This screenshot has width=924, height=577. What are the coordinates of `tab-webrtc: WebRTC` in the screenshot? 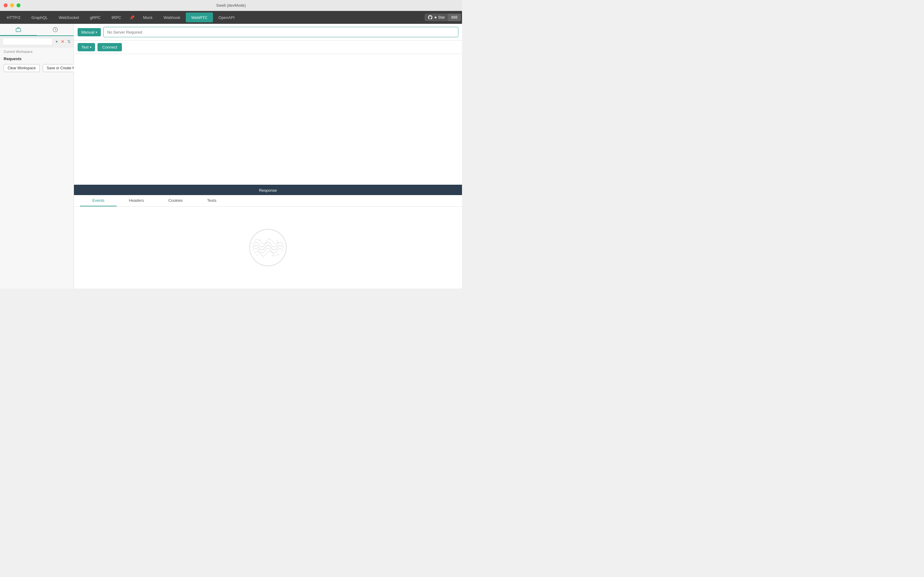 It's located at (199, 18).